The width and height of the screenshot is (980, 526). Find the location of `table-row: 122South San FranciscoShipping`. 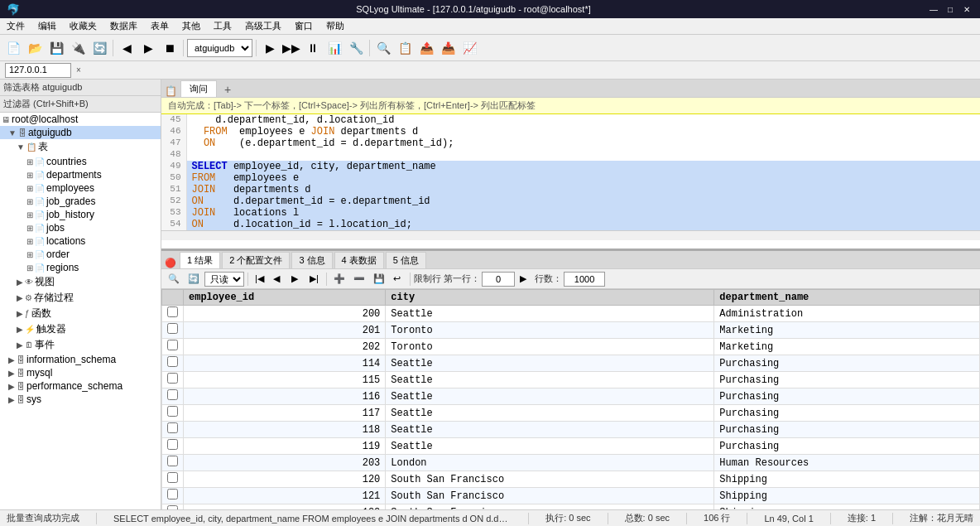

table-row: 122South San FranciscoShipping is located at coordinates (571, 507).